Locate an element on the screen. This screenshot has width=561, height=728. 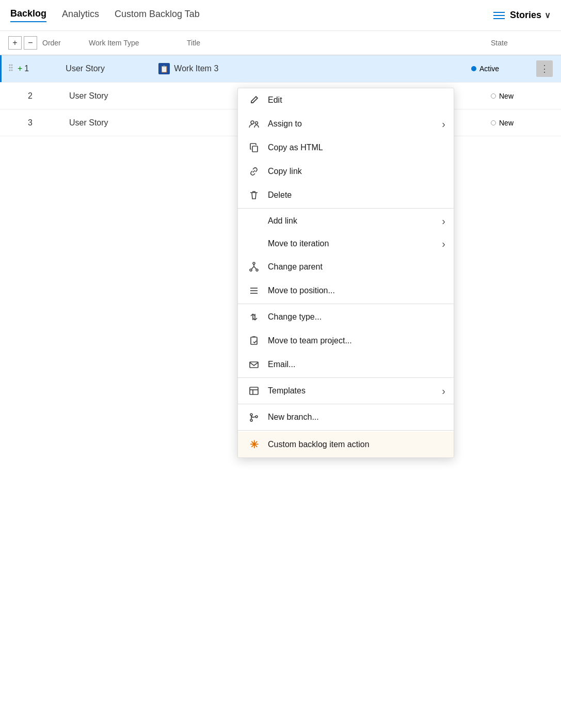
menu-item-move-position-label: Move to position... is located at coordinates (356, 291).